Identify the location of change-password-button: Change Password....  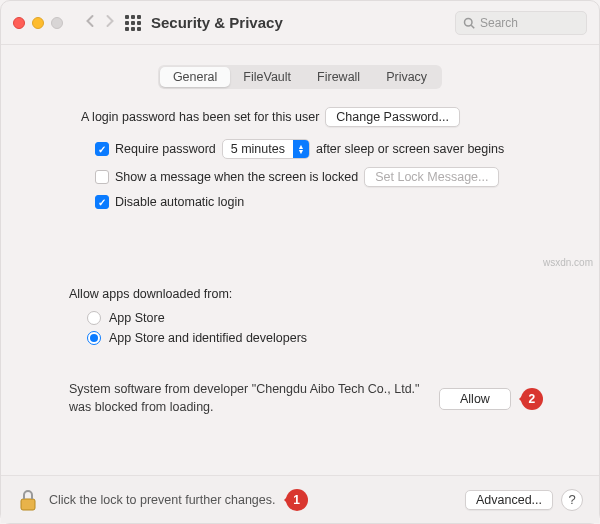
(392, 117).